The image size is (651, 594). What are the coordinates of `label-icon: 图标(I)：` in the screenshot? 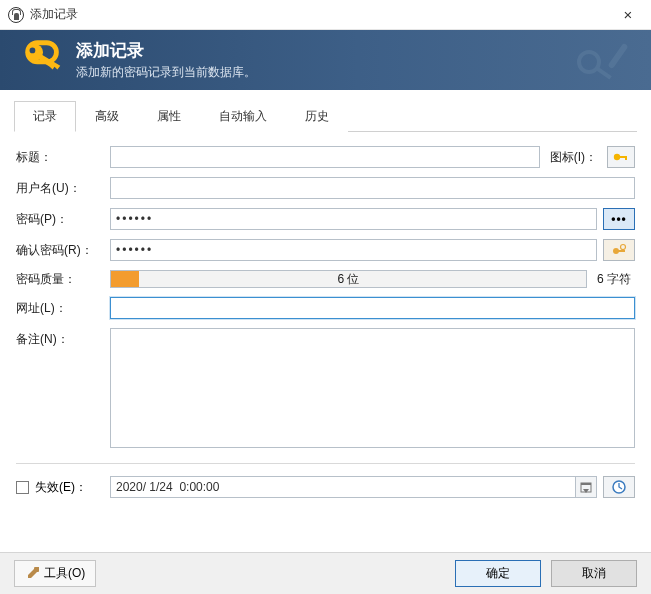 It's located at (574, 158).